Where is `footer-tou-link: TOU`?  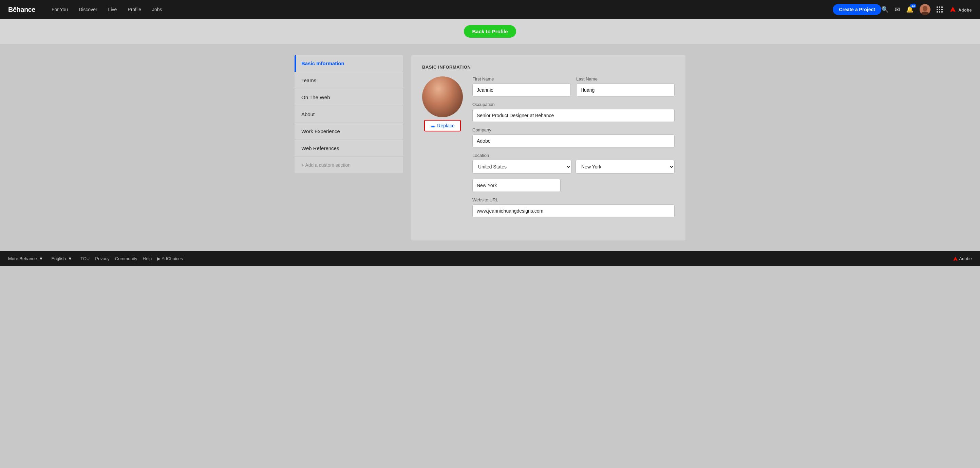 footer-tou-link: TOU is located at coordinates (85, 259).